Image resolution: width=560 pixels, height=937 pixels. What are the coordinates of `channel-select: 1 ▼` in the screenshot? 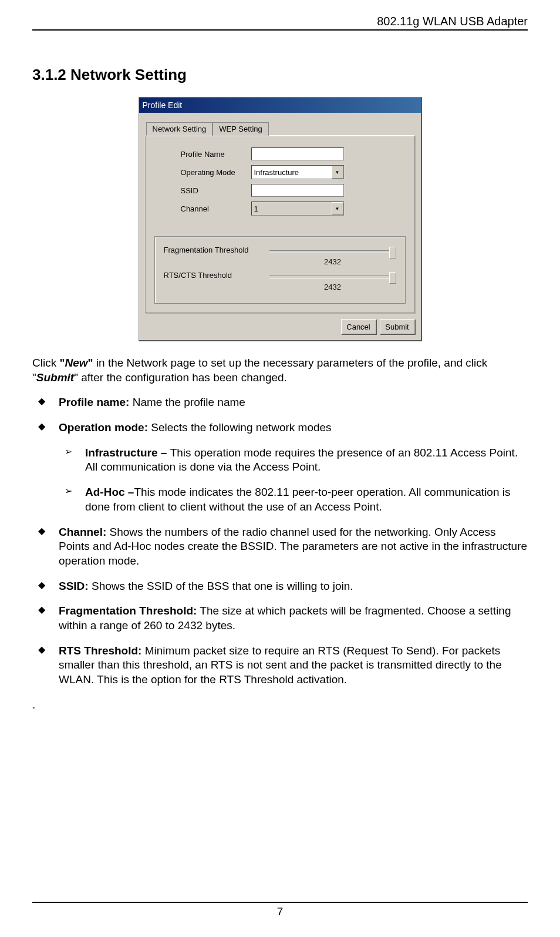 It's located at (298, 209).